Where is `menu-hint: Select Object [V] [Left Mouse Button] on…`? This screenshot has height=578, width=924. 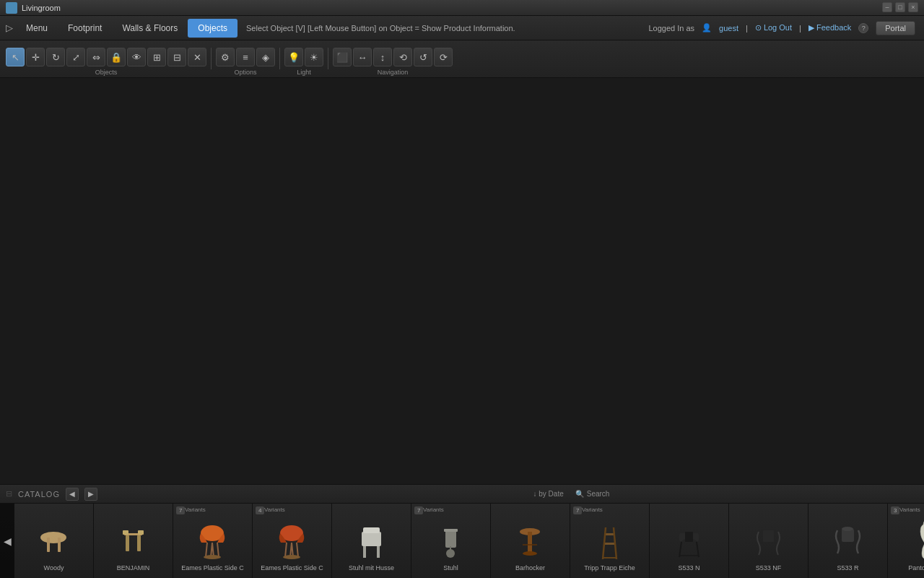 menu-hint: Select Object [V] [Left Mouse Button] on… is located at coordinates (448, 28).